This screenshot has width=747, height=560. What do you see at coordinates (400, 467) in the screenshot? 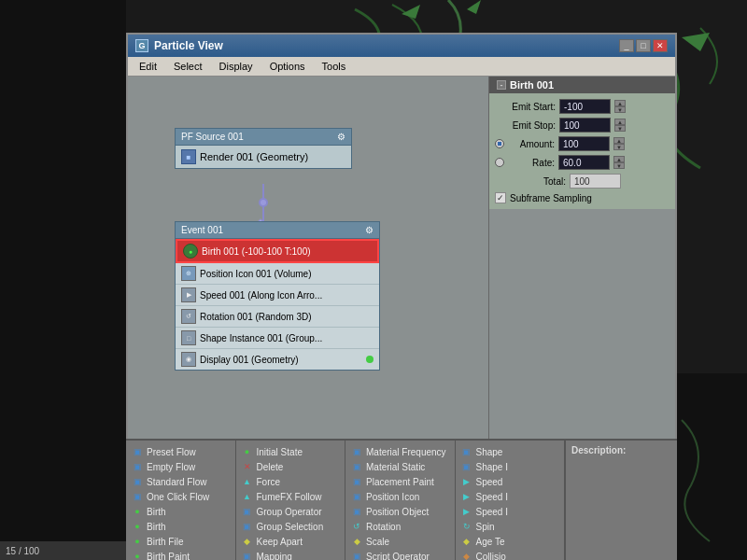
I see `lib-item-material-static: ▣ Material Static` at bounding box center [400, 467].